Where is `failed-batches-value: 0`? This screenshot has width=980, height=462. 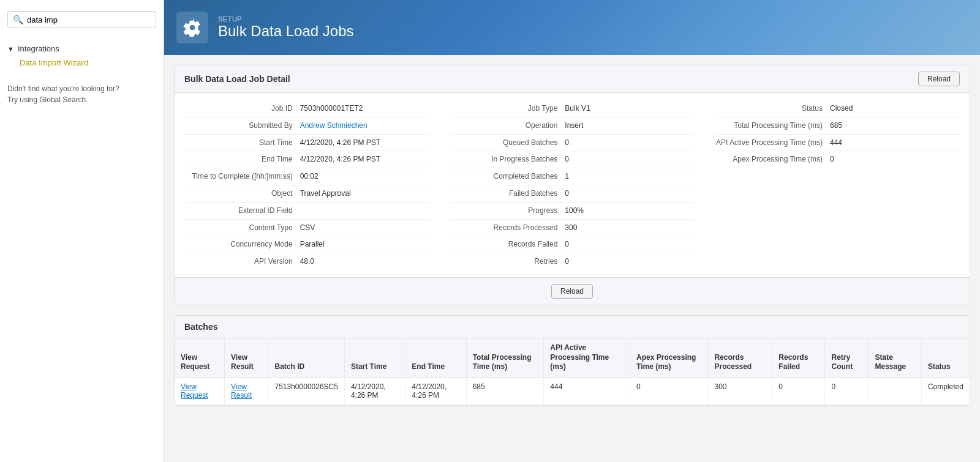 failed-batches-value: 0 is located at coordinates (630, 193).